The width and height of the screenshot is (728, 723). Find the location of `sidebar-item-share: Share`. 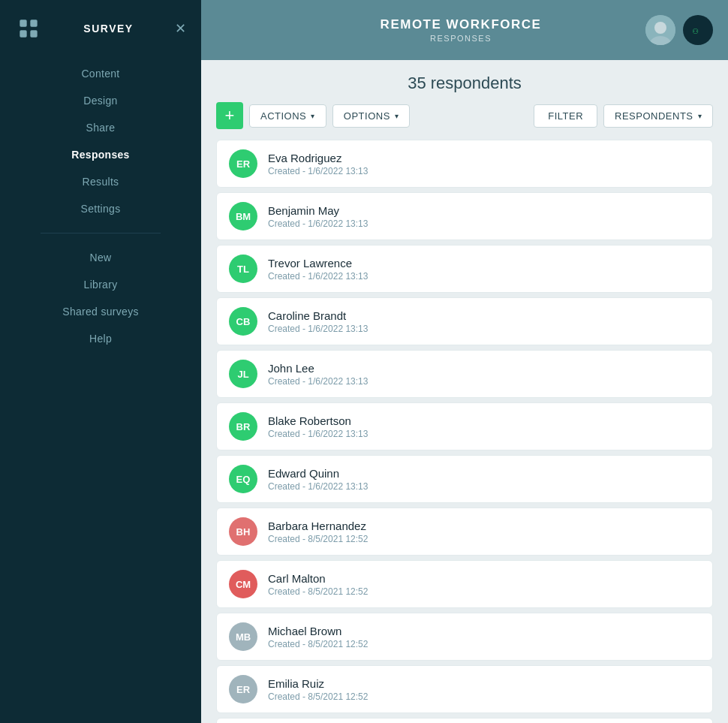

sidebar-item-share: Share is located at coordinates (101, 128).